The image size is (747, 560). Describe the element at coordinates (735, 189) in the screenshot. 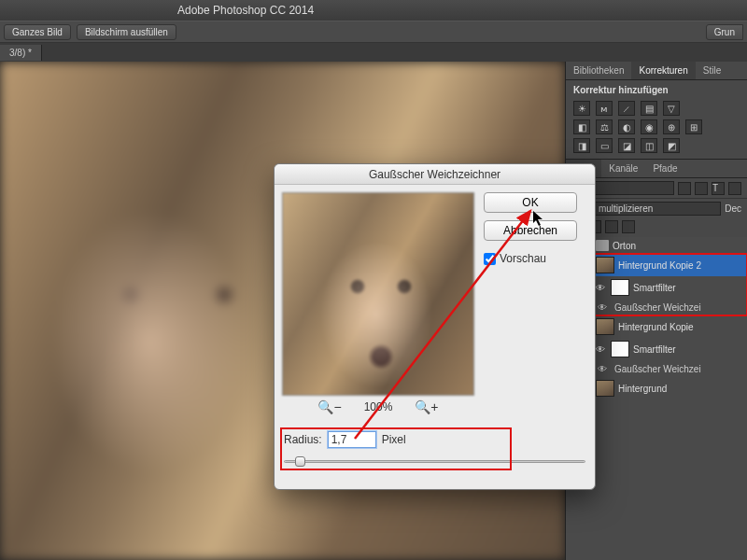

I see `filter-shape-icon` at that location.